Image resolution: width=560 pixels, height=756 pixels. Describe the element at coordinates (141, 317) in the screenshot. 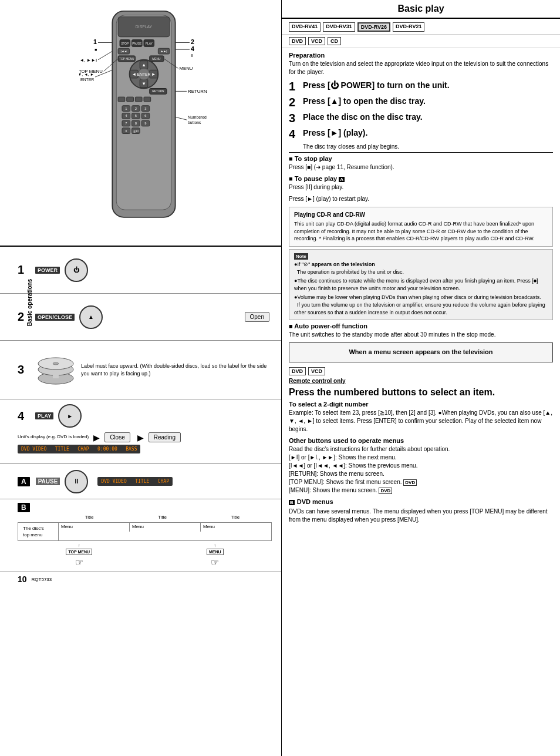

I see `step-2-row: 2 OPEN/CLOSE ▲ Open` at that location.